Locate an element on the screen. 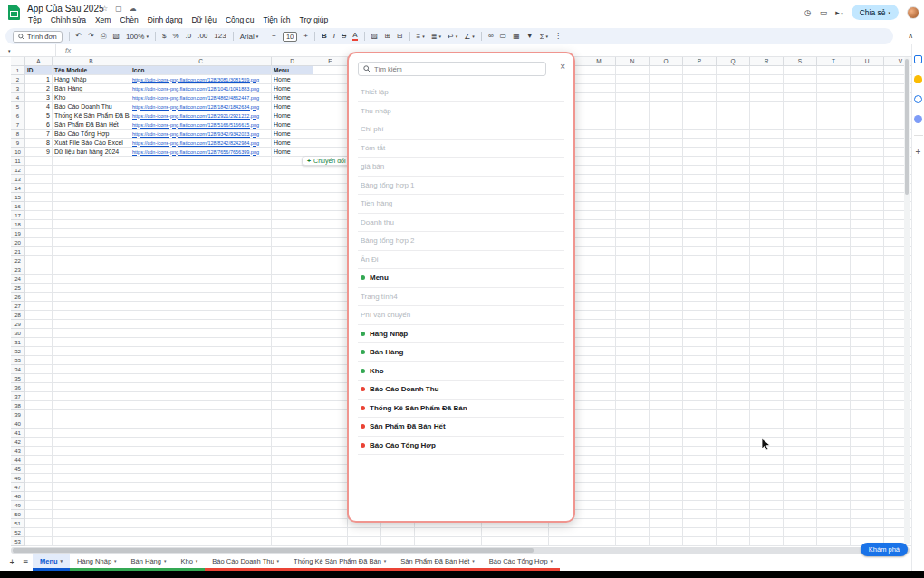  row-header-44: 44 is located at coordinates (18, 460).